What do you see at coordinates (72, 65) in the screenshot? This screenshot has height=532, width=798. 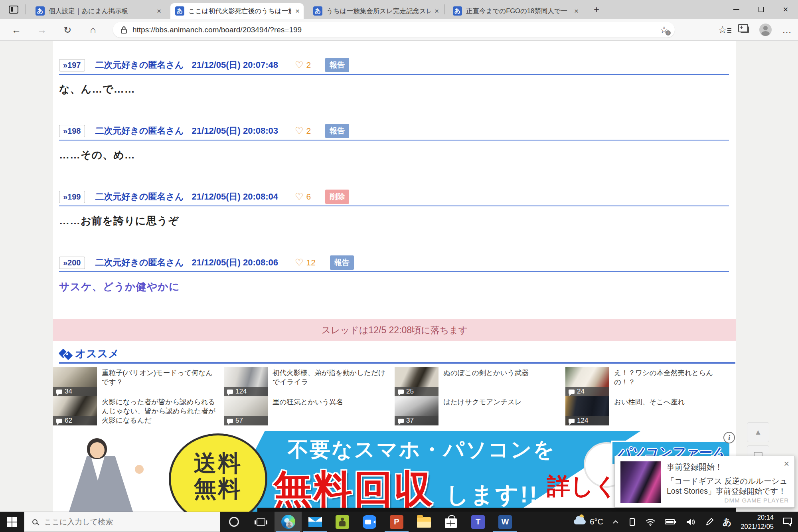 I see `post-number: »197` at bounding box center [72, 65].